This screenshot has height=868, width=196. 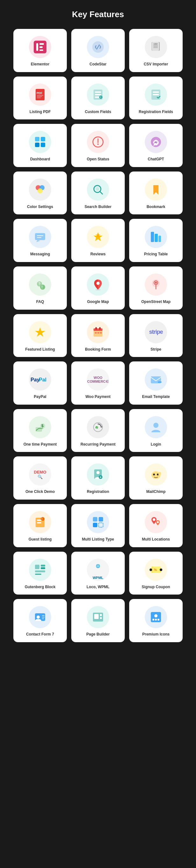 What do you see at coordinates (156, 95) in the screenshot?
I see `registration-fields-icon` at bounding box center [156, 95].